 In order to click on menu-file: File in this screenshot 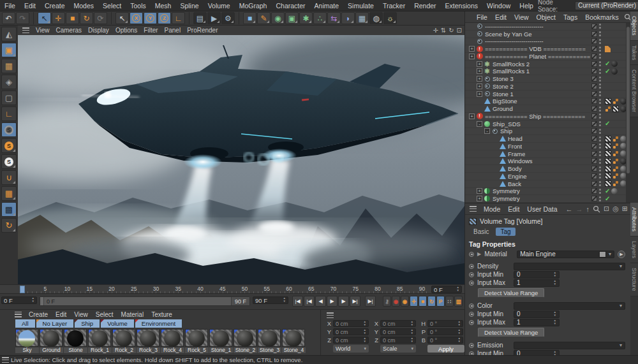, I will do `click(10, 6)`.